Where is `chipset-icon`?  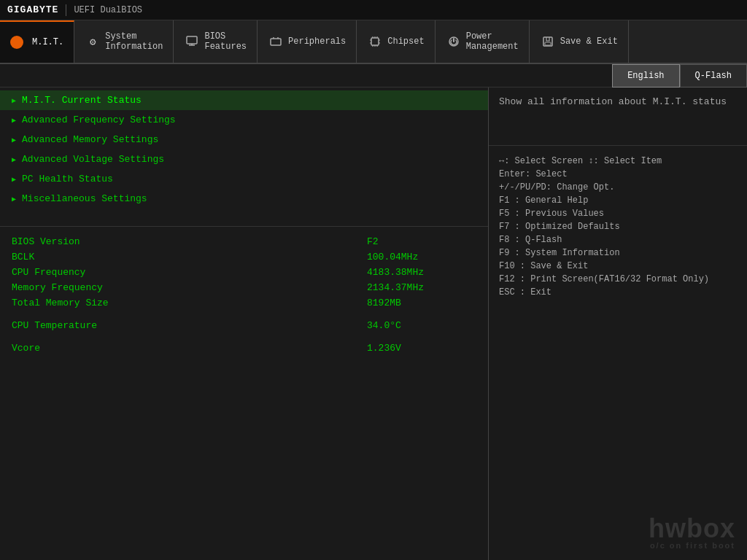
chipset-icon is located at coordinates (375, 42).